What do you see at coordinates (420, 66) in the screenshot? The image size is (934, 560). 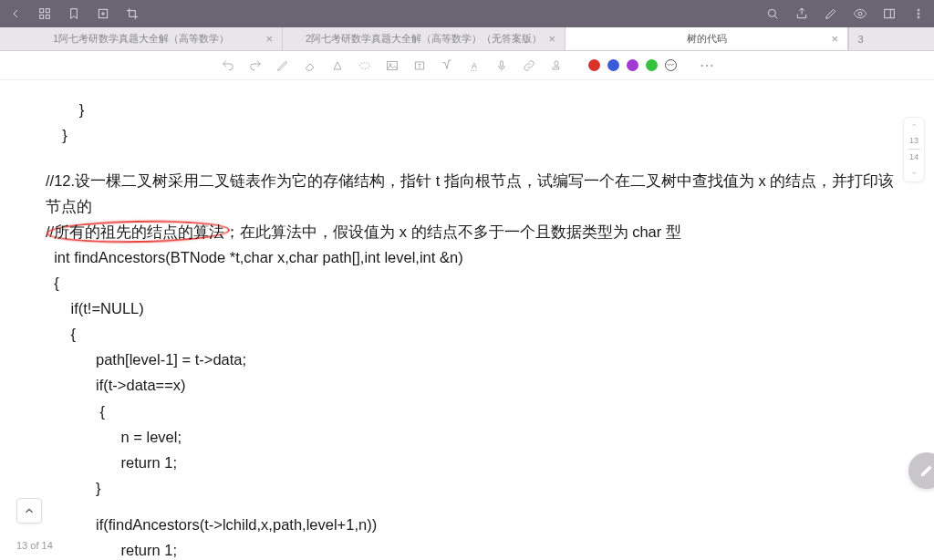 I see `text-icon: T` at bounding box center [420, 66].